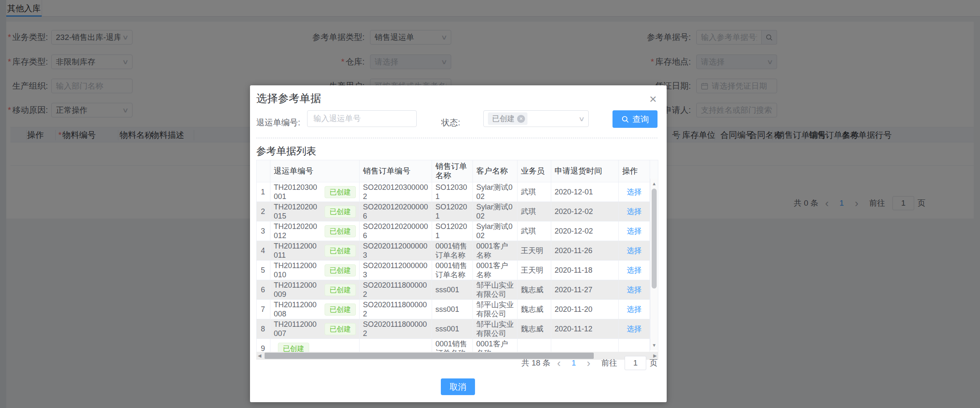  Describe the element at coordinates (574, 363) in the screenshot. I see `page-number: 1` at that location.